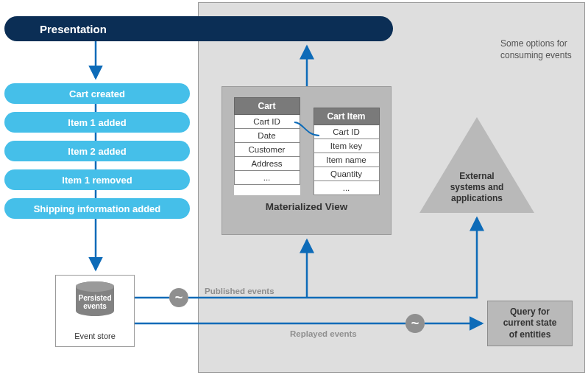  Describe the element at coordinates (240, 291) in the screenshot. I see `published-events-label: Published events` at that location.